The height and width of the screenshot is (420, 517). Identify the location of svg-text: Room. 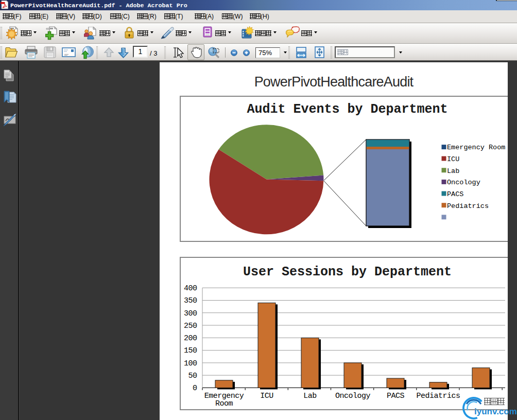
(225, 404).